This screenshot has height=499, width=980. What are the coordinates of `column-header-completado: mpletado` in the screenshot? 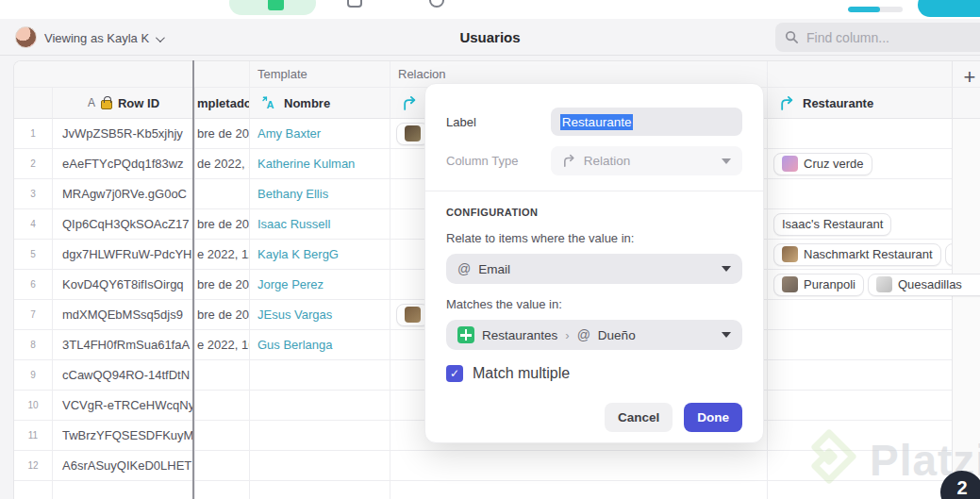 It's located at (222, 104).